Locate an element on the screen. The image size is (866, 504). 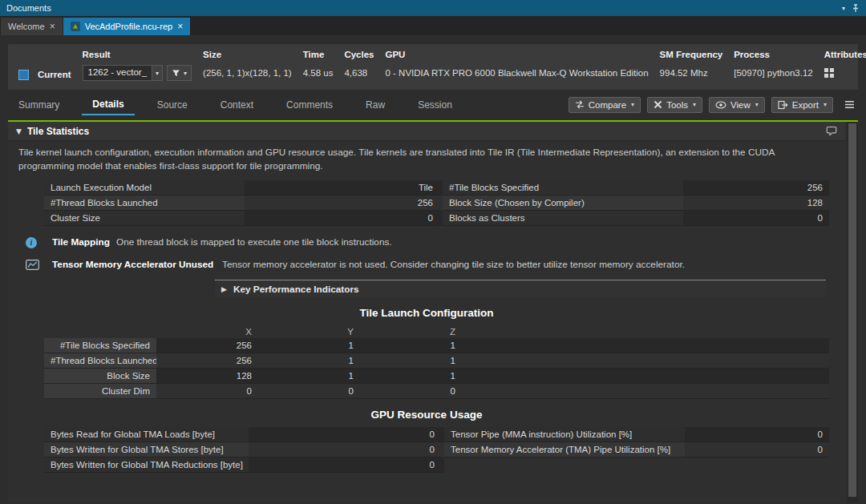
compare-label: Compare is located at coordinates (608, 105).